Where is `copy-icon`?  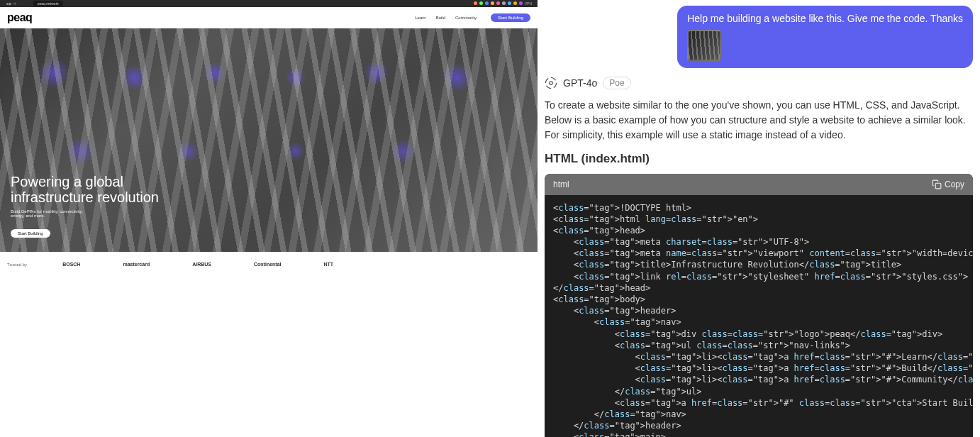
copy-icon is located at coordinates (937, 184).